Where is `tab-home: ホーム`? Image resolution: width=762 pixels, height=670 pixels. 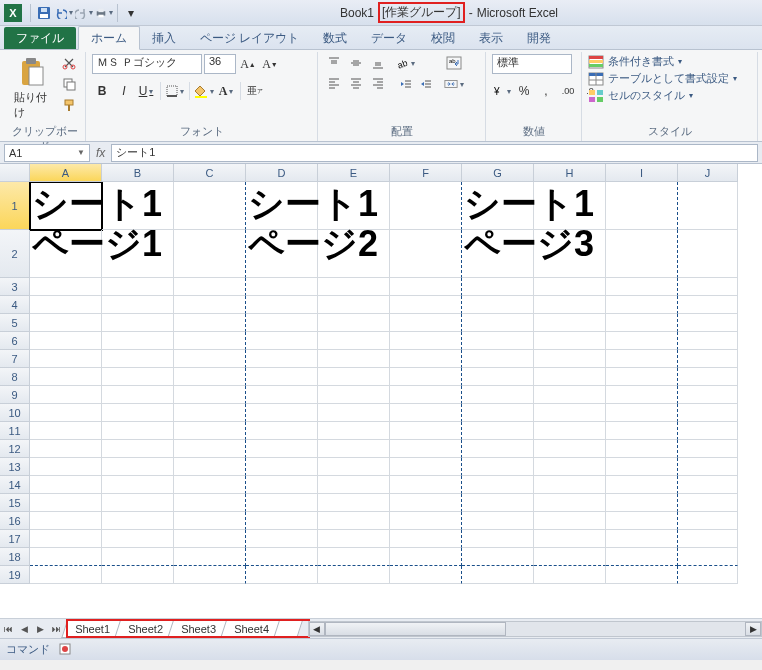
tab-home: ホーム is located at coordinates (109, 38).